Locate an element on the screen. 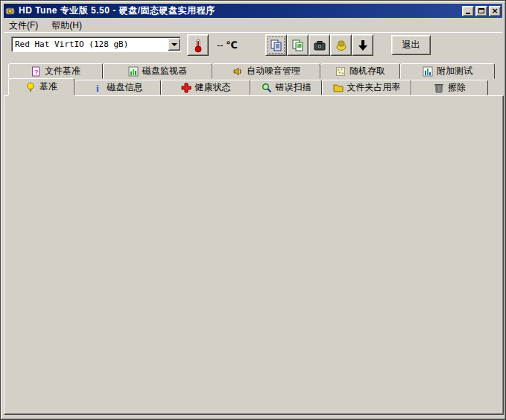 The image size is (506, 420). tab-label: 文件基准 is located at coordinates (63, 71).